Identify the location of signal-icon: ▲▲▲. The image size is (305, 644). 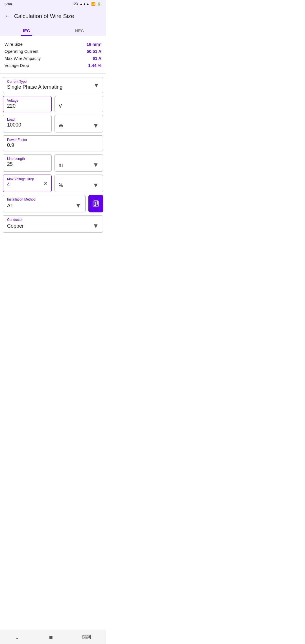
(84, 4).